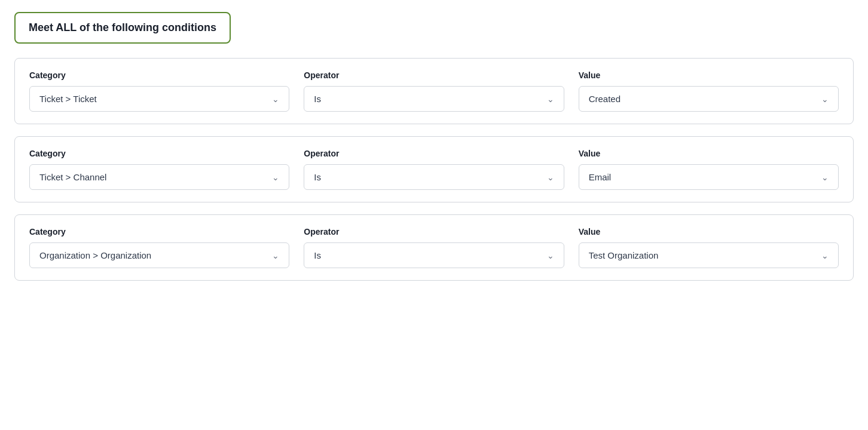  What do you see at coordinates (434, 170) in the screenshot?
I see `row-fields-2: Category Ticket > Channel ⌄ Operator Is …` at bounding box center [434, 170].